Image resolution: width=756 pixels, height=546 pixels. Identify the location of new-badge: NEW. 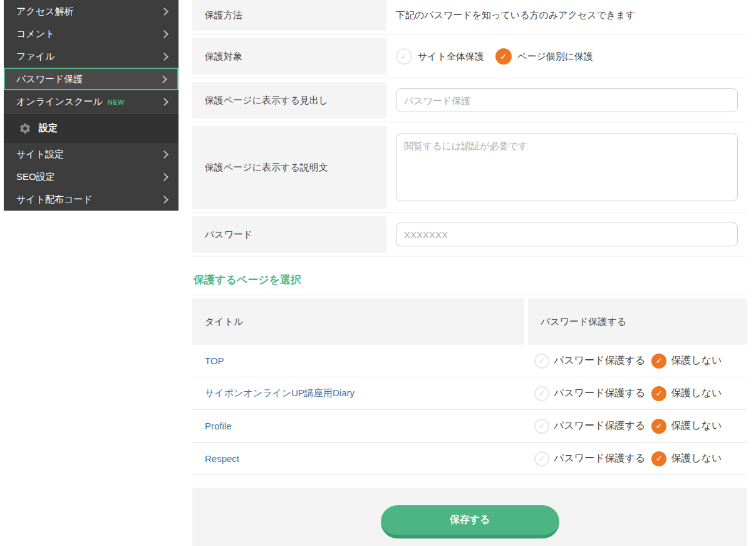
(117, 102).